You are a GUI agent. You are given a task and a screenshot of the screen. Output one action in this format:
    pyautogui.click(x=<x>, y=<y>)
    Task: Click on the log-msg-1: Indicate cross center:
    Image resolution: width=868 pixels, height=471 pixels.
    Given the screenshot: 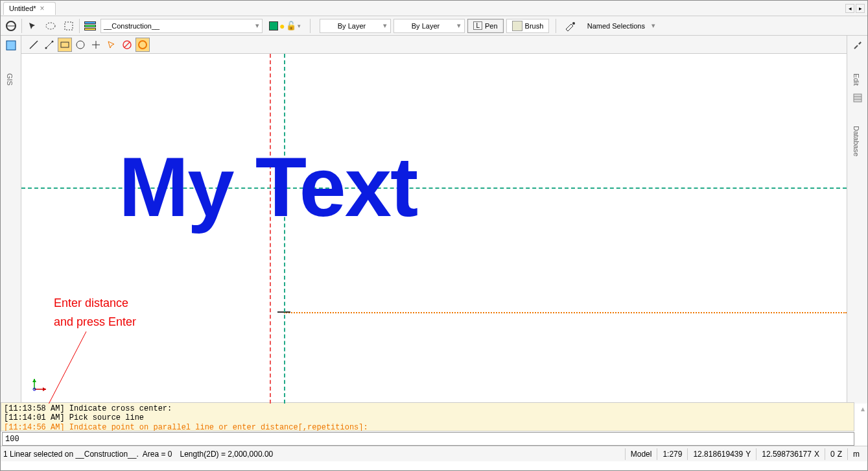 What is the action you would take?
    pyautogui.click(x=121, y=409)
    